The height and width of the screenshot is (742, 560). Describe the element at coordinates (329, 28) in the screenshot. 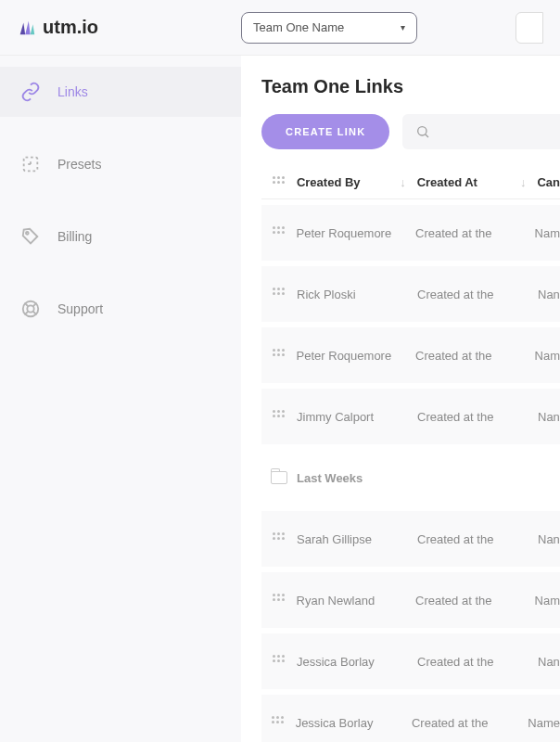

I see `team-selector: Team One Name ▾` at that location.